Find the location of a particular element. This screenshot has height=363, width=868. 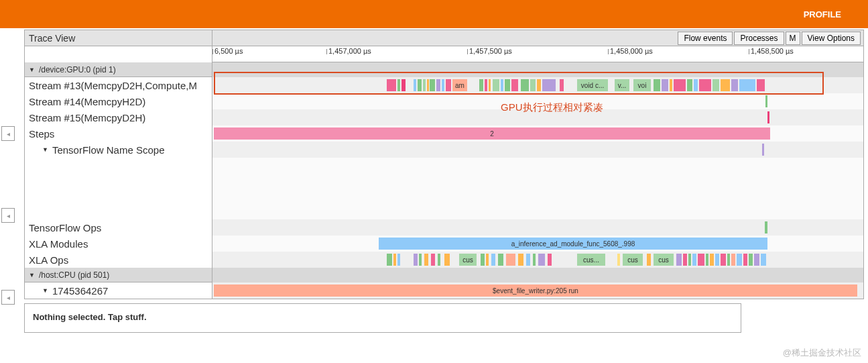

row-thread: ▼1745364267 is located at coordinates (118, 291).